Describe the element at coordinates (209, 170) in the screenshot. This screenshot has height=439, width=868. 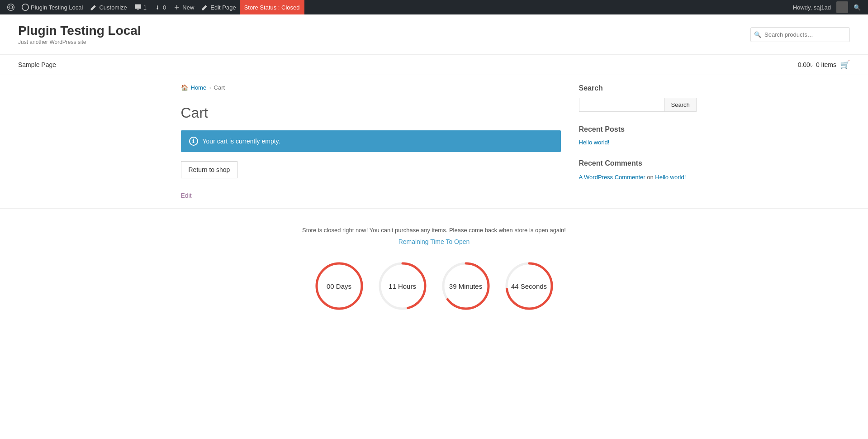
I see `return-to-shop-button: Return to shop` at that location.